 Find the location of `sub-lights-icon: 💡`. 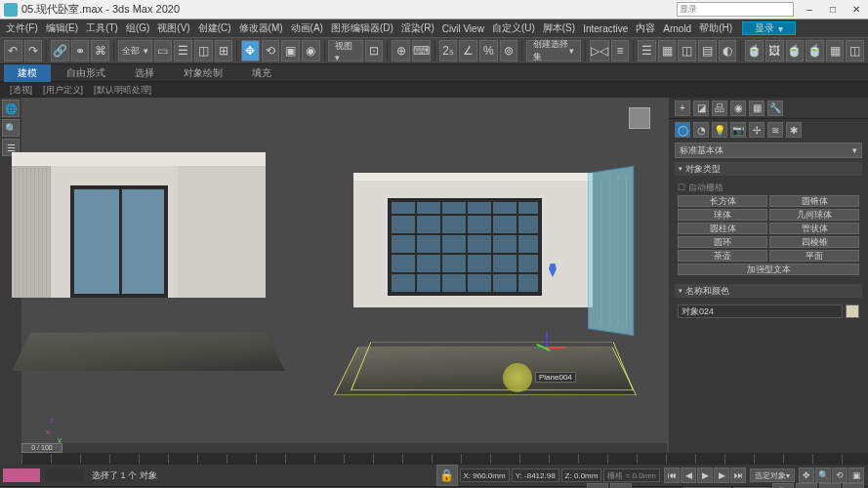

sub-lights-icon: 💡 is located at coordinates (720, 130).